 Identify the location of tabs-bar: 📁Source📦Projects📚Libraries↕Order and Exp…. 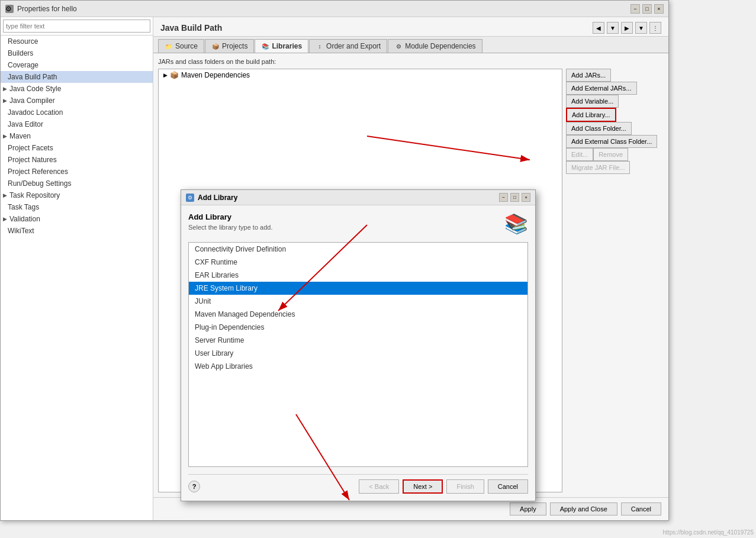
(411, 45).